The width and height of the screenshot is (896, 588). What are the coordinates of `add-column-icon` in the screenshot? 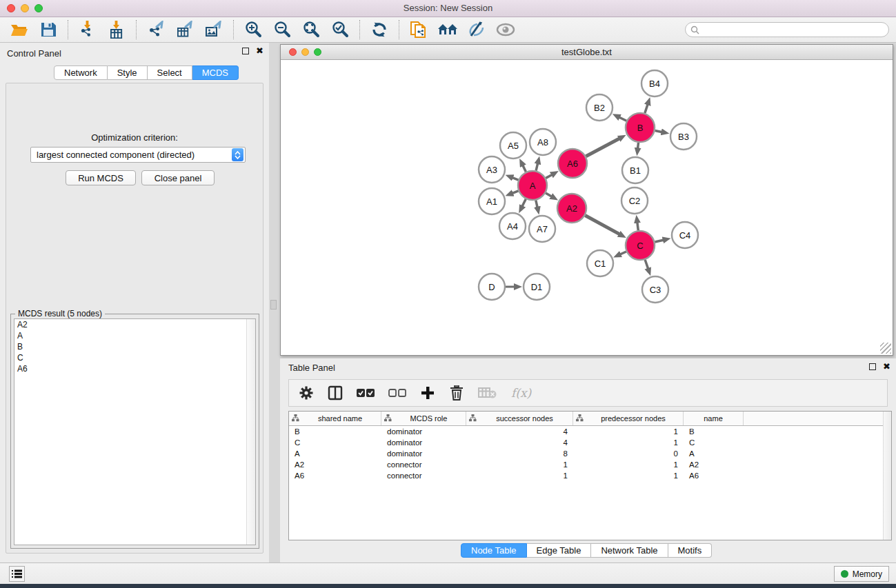 It's located at (428, 393).